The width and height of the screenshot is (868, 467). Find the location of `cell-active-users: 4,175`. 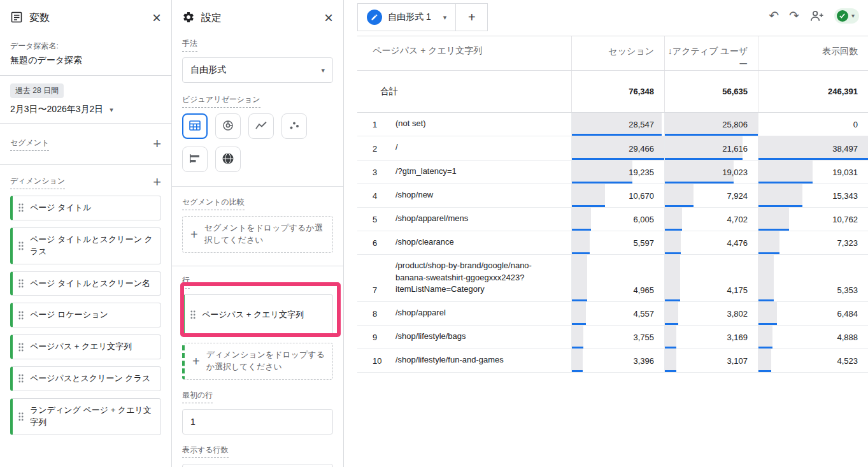

cell-active-users: 4,175 is located at coordinates (711, 278).